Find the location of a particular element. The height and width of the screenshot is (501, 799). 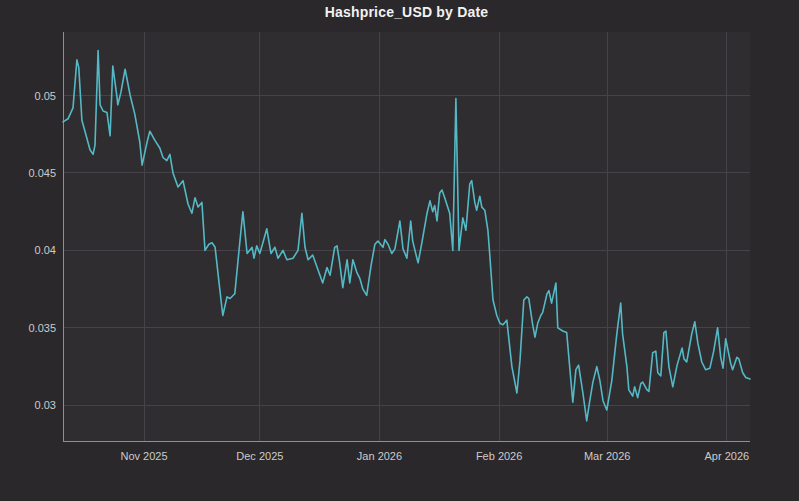

x-tick-label: Feb 2026 is located at coordinates (499, 456).